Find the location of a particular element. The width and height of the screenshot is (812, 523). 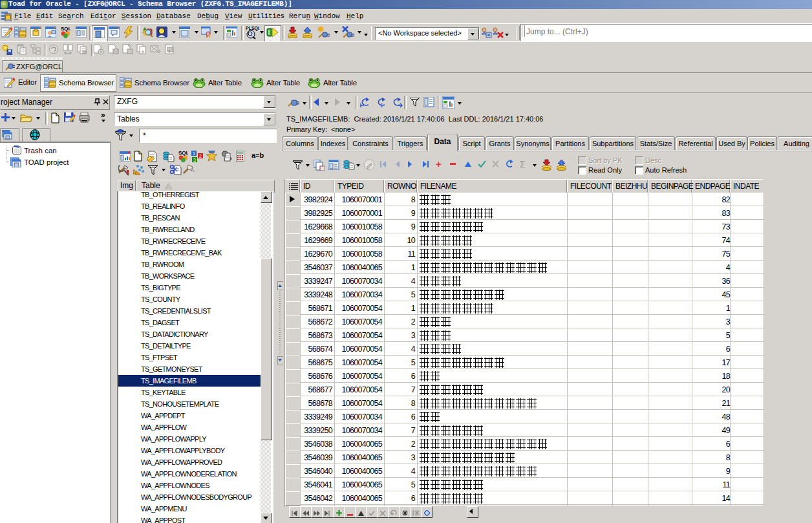

svg-text: 3 is located at coordinates (195, 160).